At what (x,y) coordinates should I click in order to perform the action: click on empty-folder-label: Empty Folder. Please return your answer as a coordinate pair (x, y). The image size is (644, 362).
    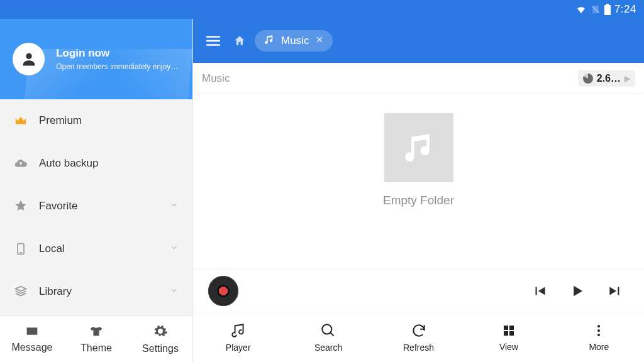
    Looking at the image, I should click on (419, 200).